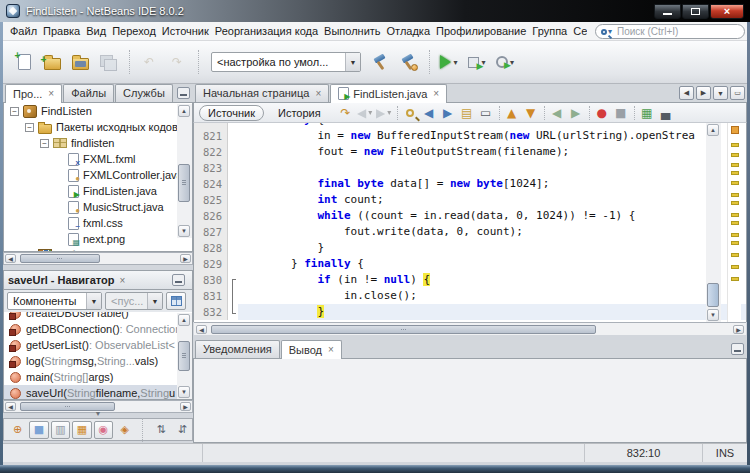 This screenshot has height=473, width=750. Describe the element at coordinates (124, 430) in the screenshot. I see `filter-members-button: ◈` at that location.